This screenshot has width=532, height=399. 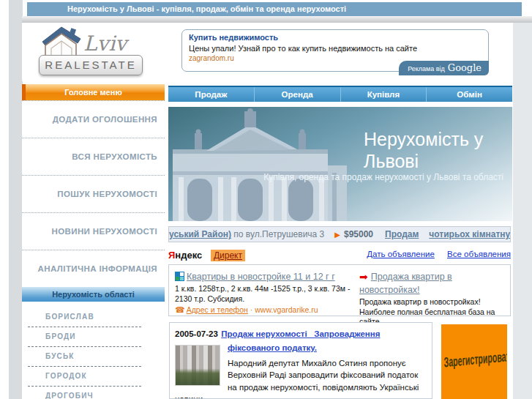 What do you see at coordinates (402, 234) in the screenshot?
I see `ticker-action-link: Продам` at bounding box center [402, 234].